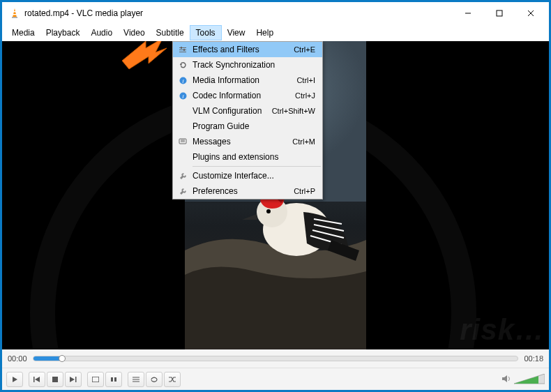  What do you see at coordinates (305, 80) in the screenshot?
I see `menu-item-shortcut: Ctrl+I` at bounding box center [305, 80].